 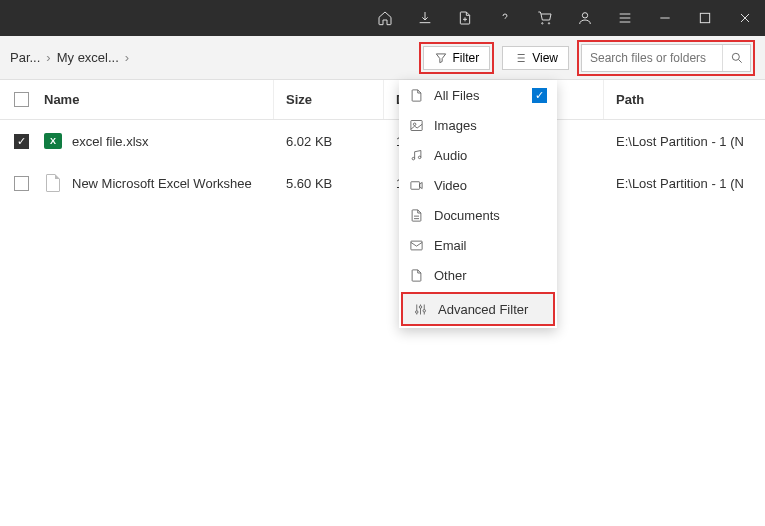 I want to click on search-icon, so click(x=737, y=58).